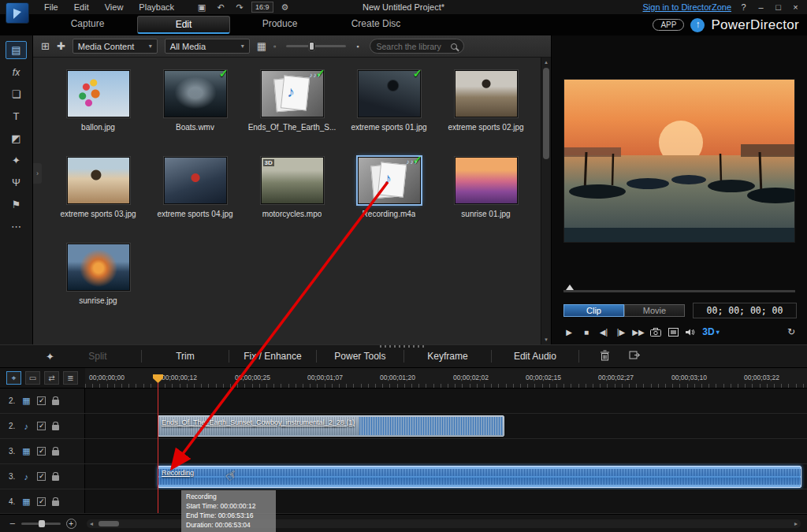 This screenshot has height=532, width=807. What do you see at coordinates (207, 46) in the screenshot?
I see `all-media-dropdown: All Media` at bounding box center [207, 46].